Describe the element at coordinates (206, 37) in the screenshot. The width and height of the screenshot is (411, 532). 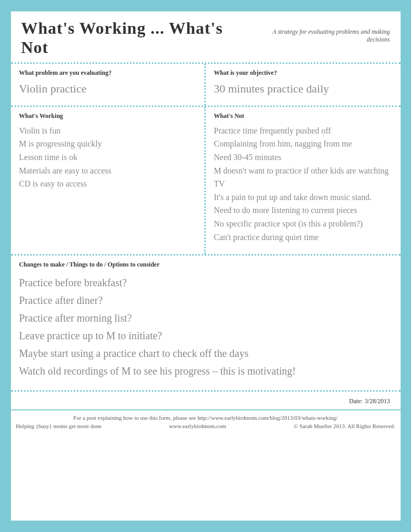
I see `header: What's Working ... What's Not A strategy…` at that location.